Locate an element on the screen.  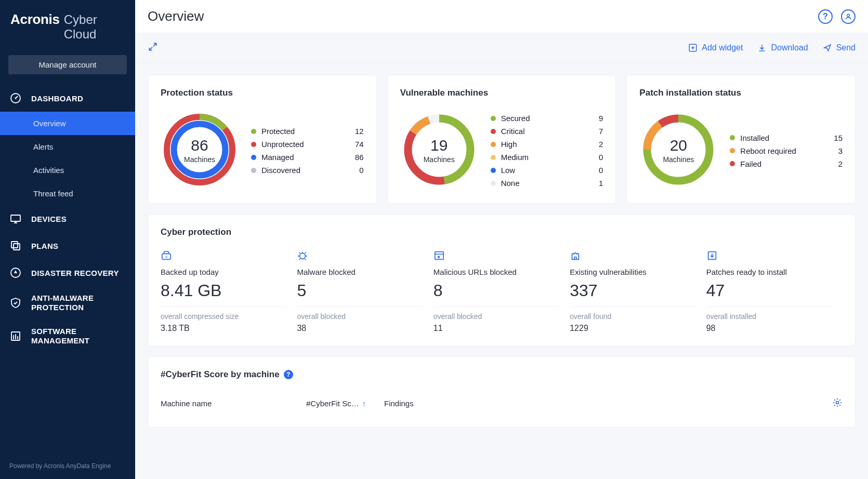
expand-button is located at coordinates (153, 48).